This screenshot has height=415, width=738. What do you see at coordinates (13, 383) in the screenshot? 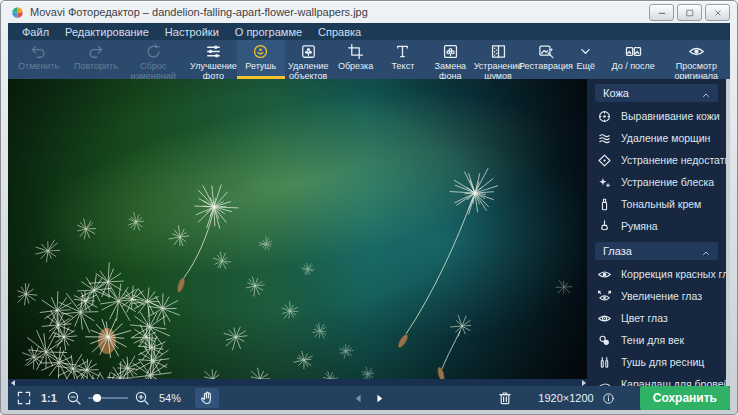
I see `scroll-left-icon` at bounding box center [13, 383].